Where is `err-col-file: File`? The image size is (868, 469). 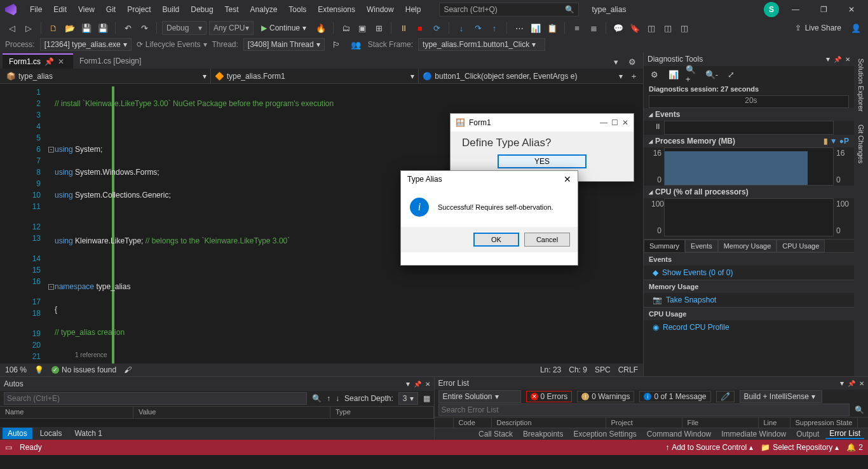
err-col-file: File is located at coordinates (721, 423).